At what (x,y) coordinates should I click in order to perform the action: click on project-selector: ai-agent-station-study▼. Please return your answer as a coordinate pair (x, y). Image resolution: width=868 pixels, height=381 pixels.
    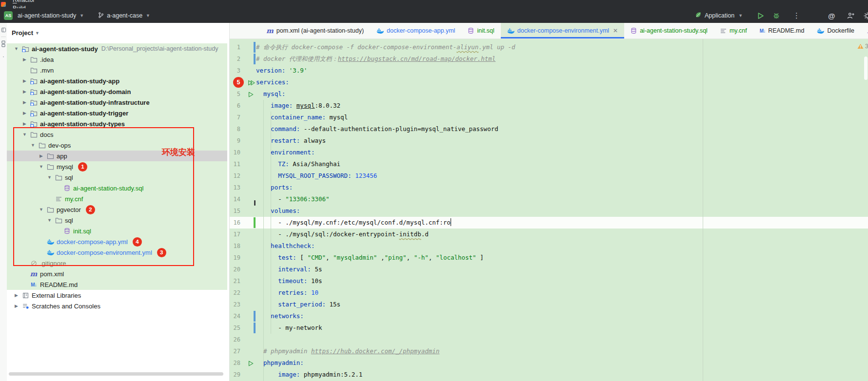
    Looking at the image, I should click on (51, 16).